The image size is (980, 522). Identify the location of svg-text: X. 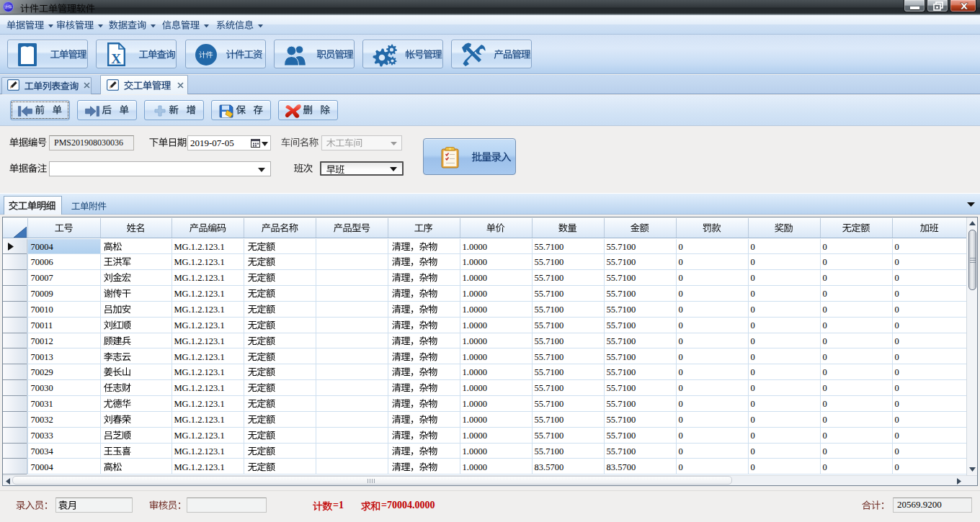
(116, 59).